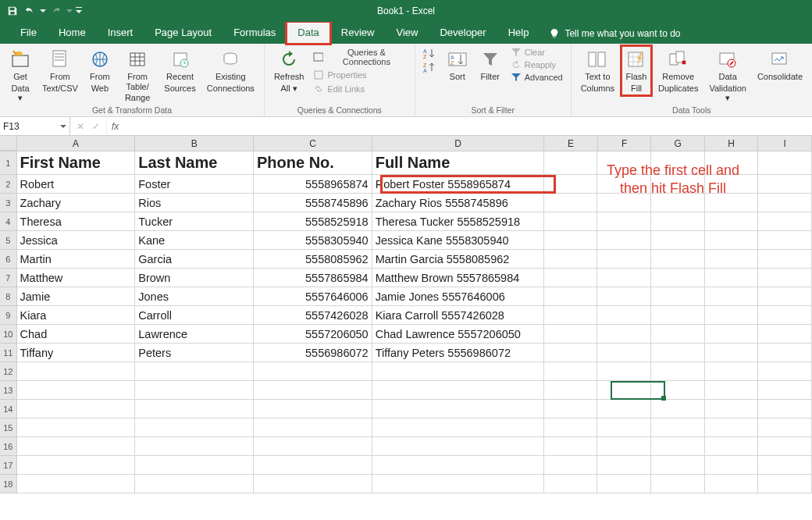  Describe the element at coordinates (678, 144) in the screenshot. I see `col-header-G: G` at that location.